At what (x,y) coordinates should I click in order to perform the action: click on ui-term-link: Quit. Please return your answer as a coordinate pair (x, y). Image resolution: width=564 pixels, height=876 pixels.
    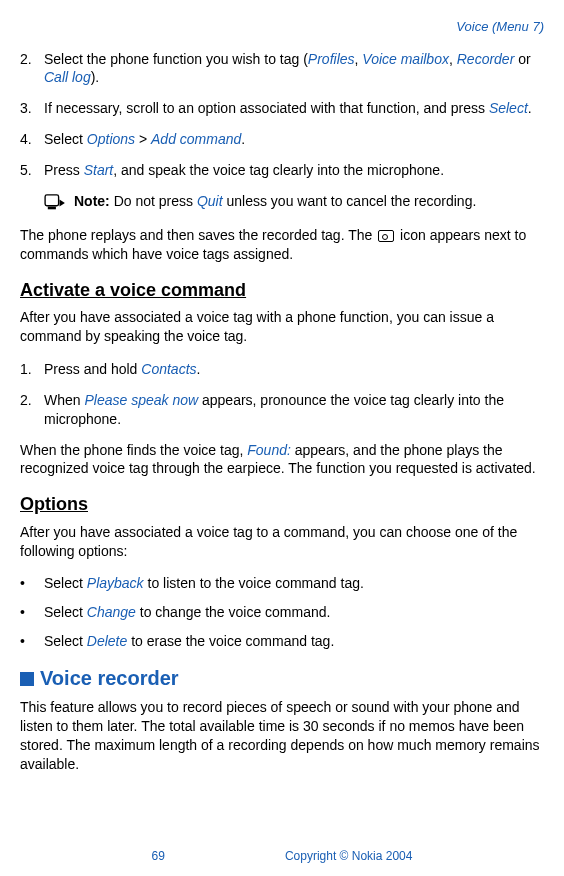
    Looking at the image, I should click on (210, 201).